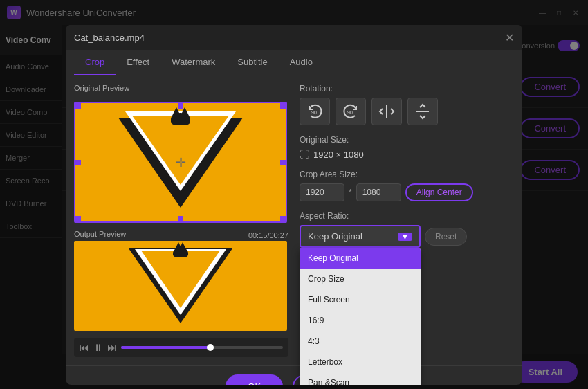 This screenshot has width=588, height=389. Describe the element at coordinates (268, 235) in the screenshot. I see `output-time: 00:15/00:27` at that location.